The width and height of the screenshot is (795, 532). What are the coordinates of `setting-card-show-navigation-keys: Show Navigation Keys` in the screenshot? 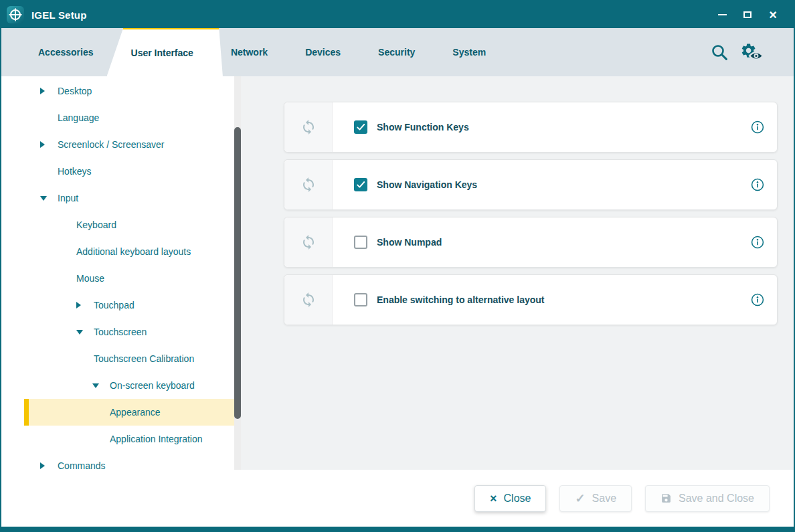 It's located at (531, 185).